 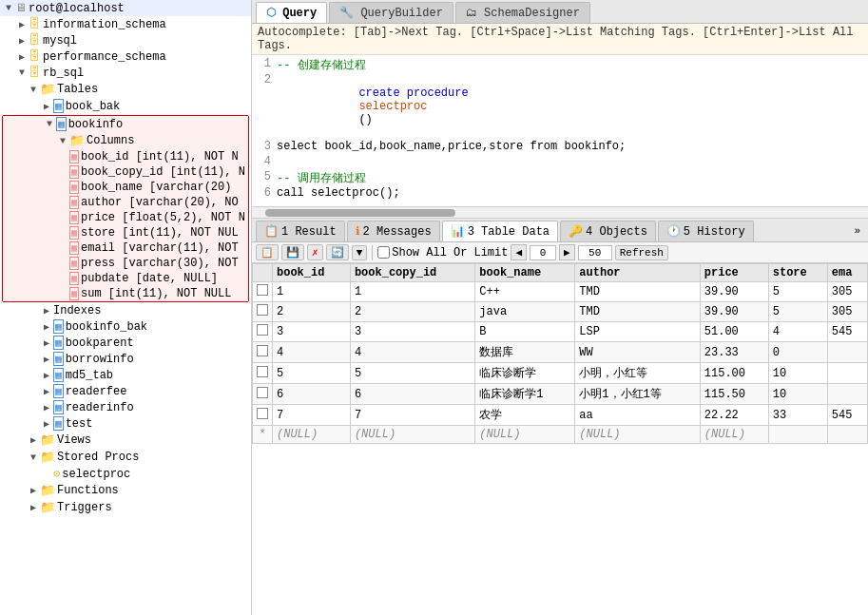 I want to click on th-book_copy_id: book_copy_id, so click(x=413, y=274).